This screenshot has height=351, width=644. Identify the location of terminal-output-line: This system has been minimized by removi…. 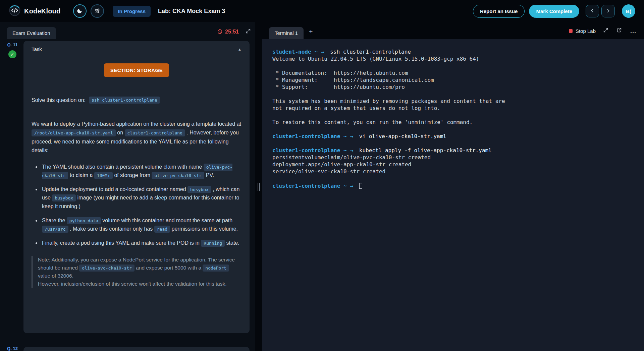
(453, 101).